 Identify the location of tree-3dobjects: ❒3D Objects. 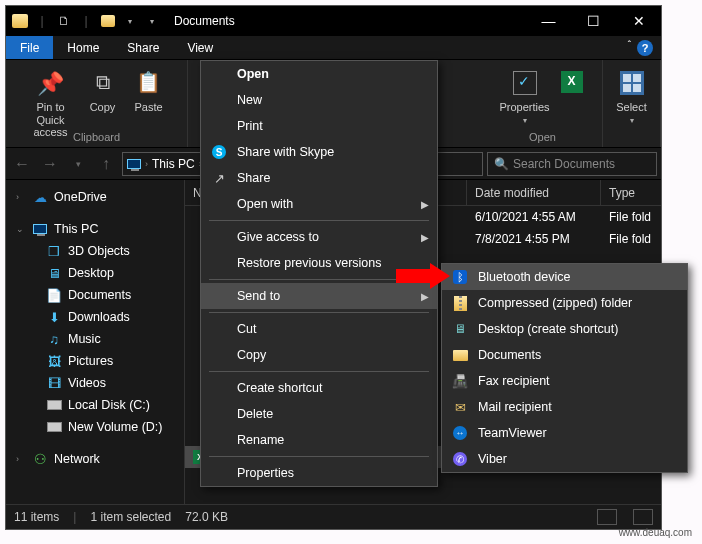
(95, 251).